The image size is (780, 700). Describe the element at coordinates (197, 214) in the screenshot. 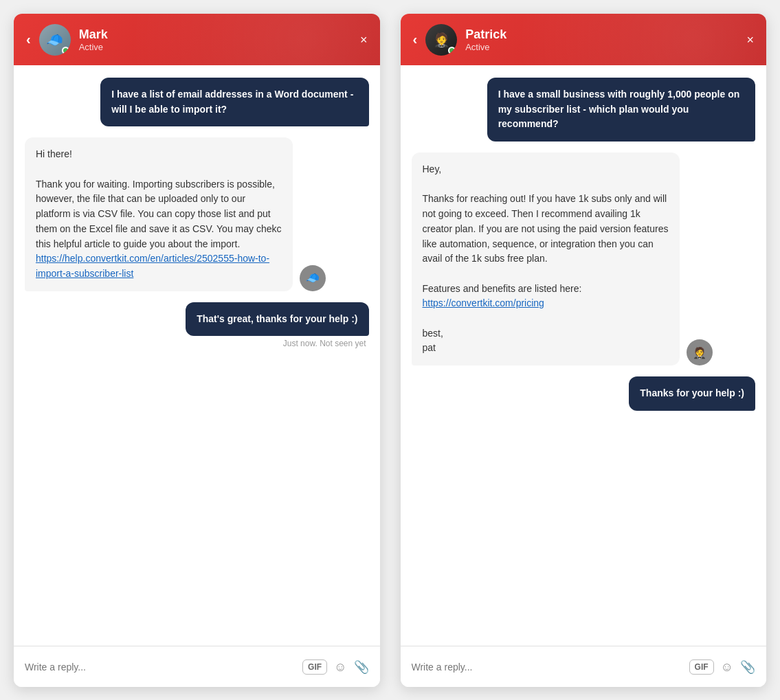

I see `message-row: Hi there!Thank you for waiting. Importin…` at that location.